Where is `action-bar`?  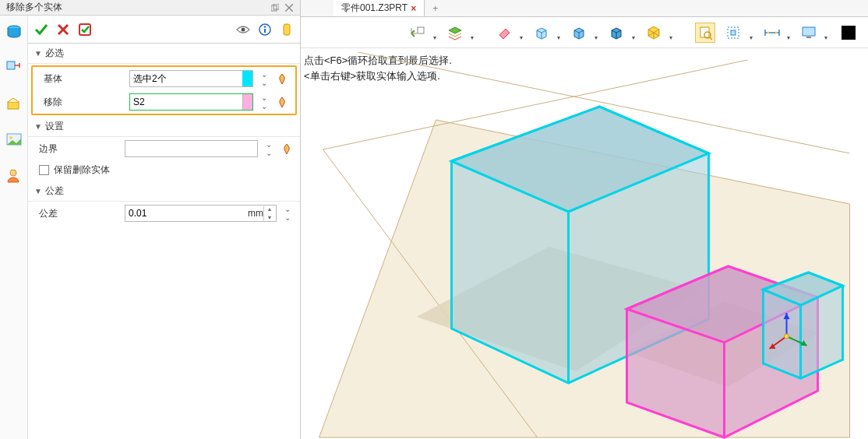
action-bar is located at coordinates (164, 30).